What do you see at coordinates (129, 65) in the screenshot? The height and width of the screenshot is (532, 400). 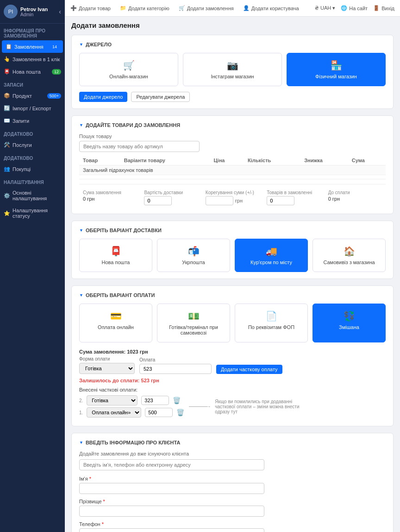 I see `online-store-icon: 🛒` at bounding box center [129, 65].